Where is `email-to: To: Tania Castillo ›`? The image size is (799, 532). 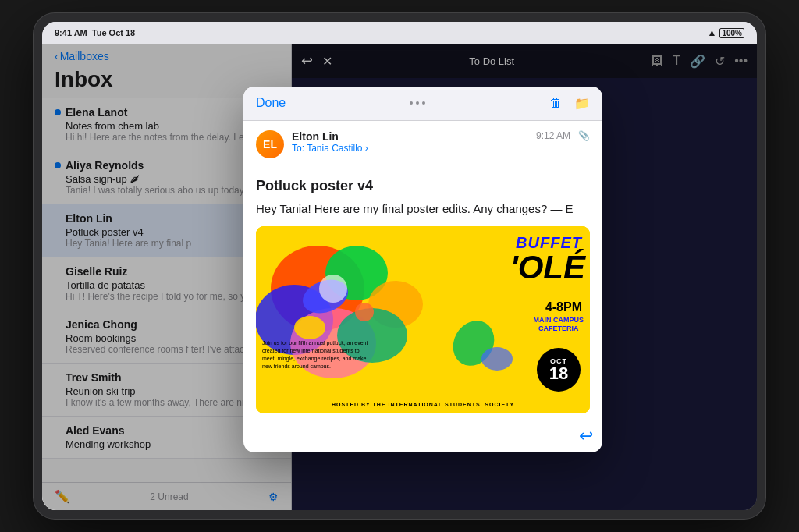
email-to: To: Tania Castillo › is located at coordinates (410, 148).